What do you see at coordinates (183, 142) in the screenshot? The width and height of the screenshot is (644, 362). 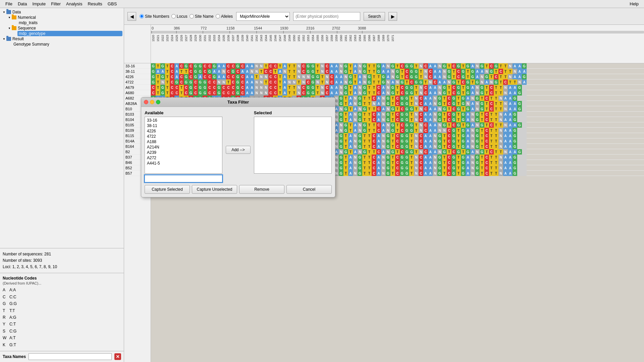 I see `dialog-available-item: A188` at bounding box center [183, 142].